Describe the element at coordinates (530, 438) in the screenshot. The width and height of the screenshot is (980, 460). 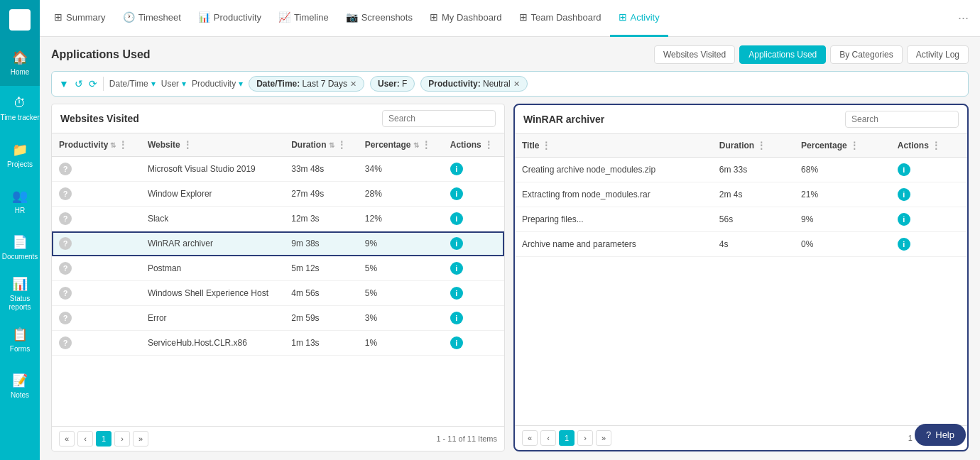
I see `right-page-first: «` at that location.